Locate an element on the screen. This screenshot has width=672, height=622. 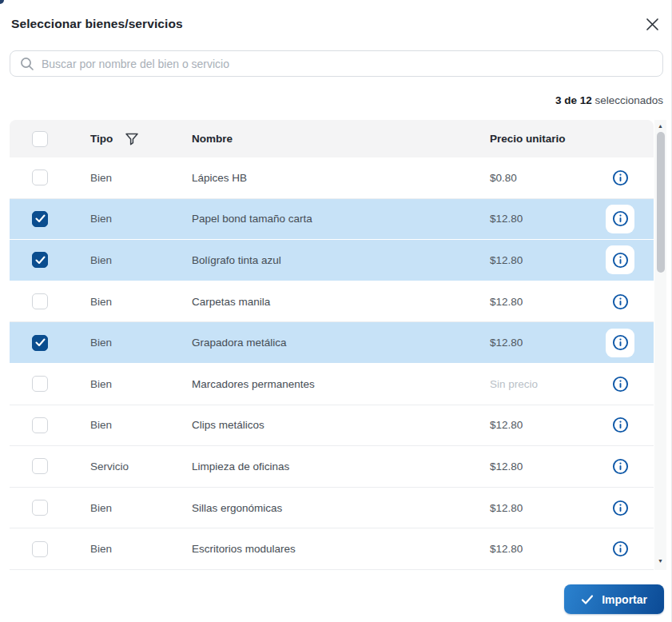
row-nombre: Grapadora metálica is located at coordinates (340, 342).